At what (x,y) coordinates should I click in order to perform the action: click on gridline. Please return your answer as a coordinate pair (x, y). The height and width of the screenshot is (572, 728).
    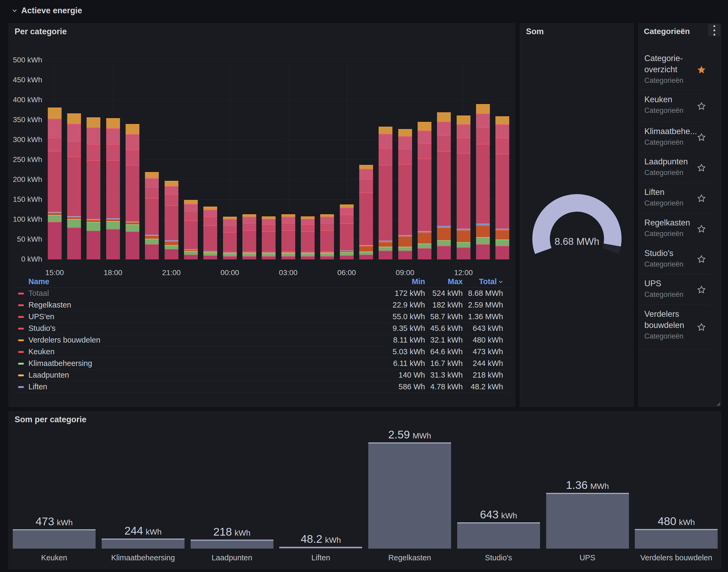
    Looking at the image, I should click on (279, 60).